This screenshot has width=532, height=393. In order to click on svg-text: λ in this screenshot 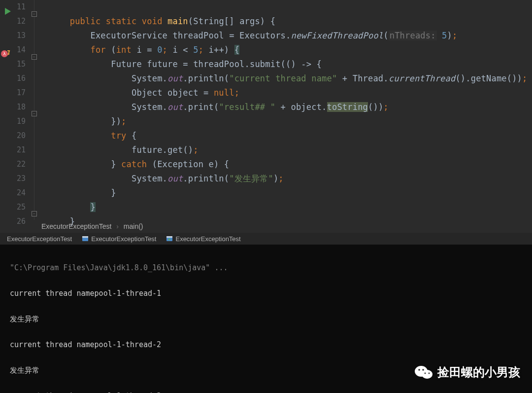, I will do `click(4, 54)`.